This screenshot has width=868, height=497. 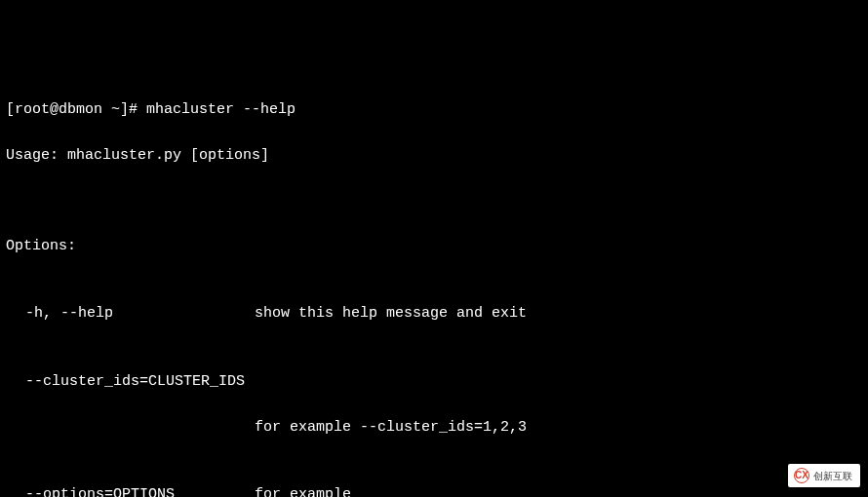 What do you see at coordinates (140, 490) in the screenshot?
I see `option-options-flags: --options=OPTIONS` at bounding box center [140, 490].